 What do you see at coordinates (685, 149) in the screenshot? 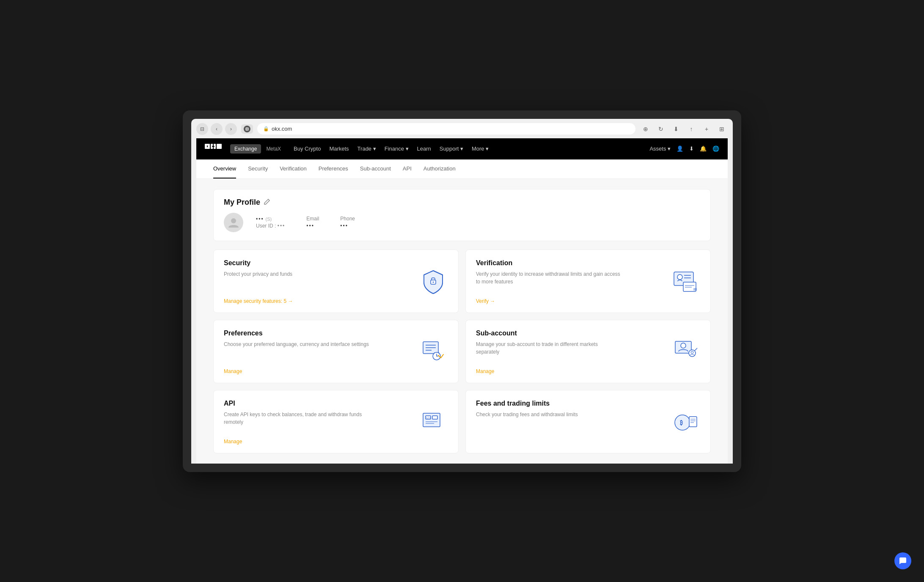
I see `nav-right: Assets ▾ 👤 ⬇ 🔔 🌐` at bounding box center [685, 149].